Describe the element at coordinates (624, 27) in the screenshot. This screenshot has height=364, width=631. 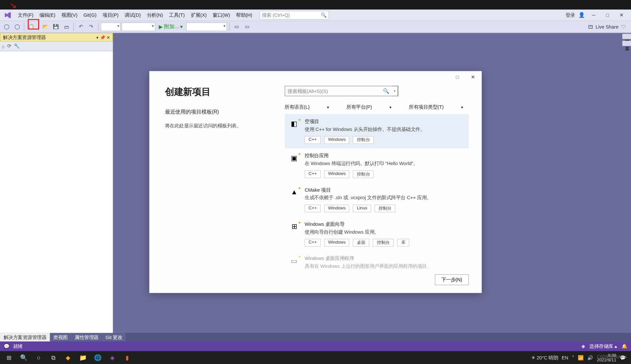
I see `admin-icon: 🛡` at that location.